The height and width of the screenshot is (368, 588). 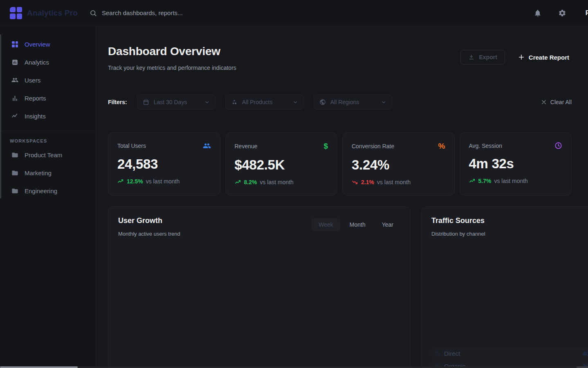 What do you see at coordinates (93, 13) in the screenshot?
I see `search-icon` at bounding box center [93, 13].